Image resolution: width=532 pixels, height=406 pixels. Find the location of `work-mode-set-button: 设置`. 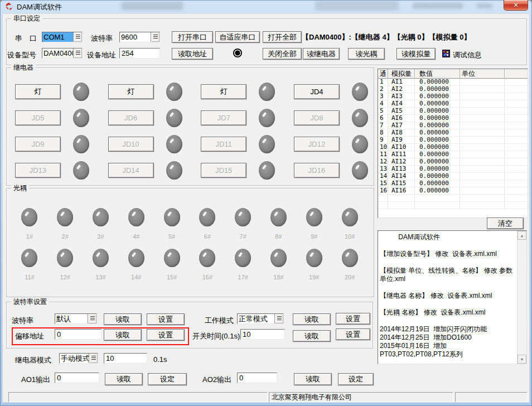

work-mode-set-button: 设置 is located at coordinates (353, 319).